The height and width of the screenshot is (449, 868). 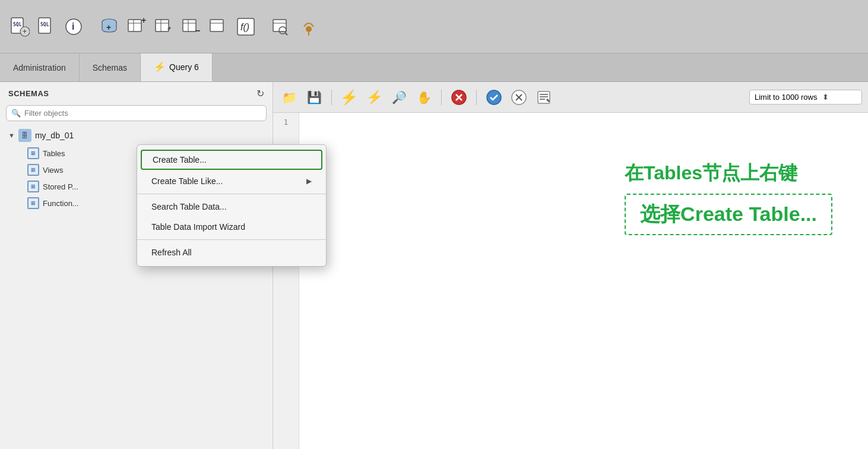 I want to click on schemas-title: SCHEMAS, so click(x=28, y=94).